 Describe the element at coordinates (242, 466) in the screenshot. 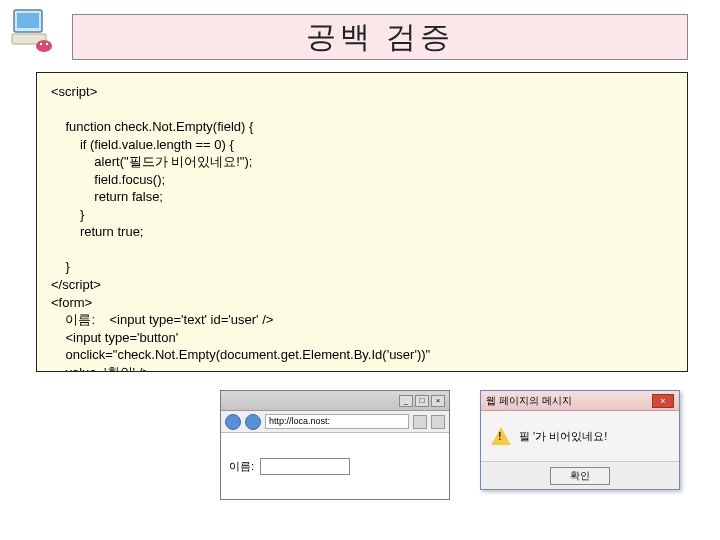

I see `name-label: 이름:` at that location.